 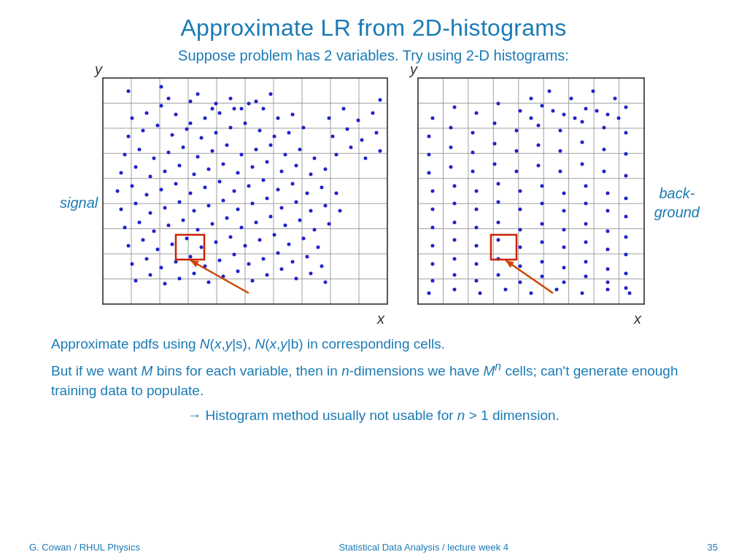 I want to click on background-chart-wrapper: y, so click(x=531, y=192).